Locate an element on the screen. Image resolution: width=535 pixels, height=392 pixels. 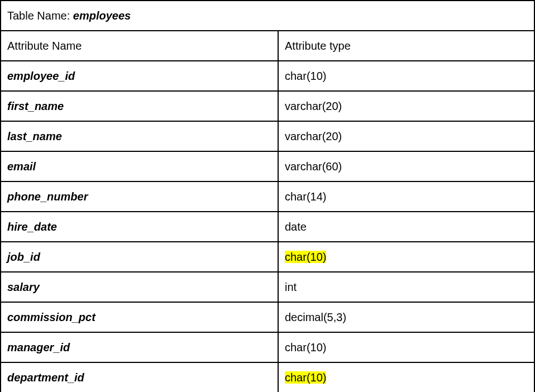
attribute-name: last_name is located at coordinates (35, 136).